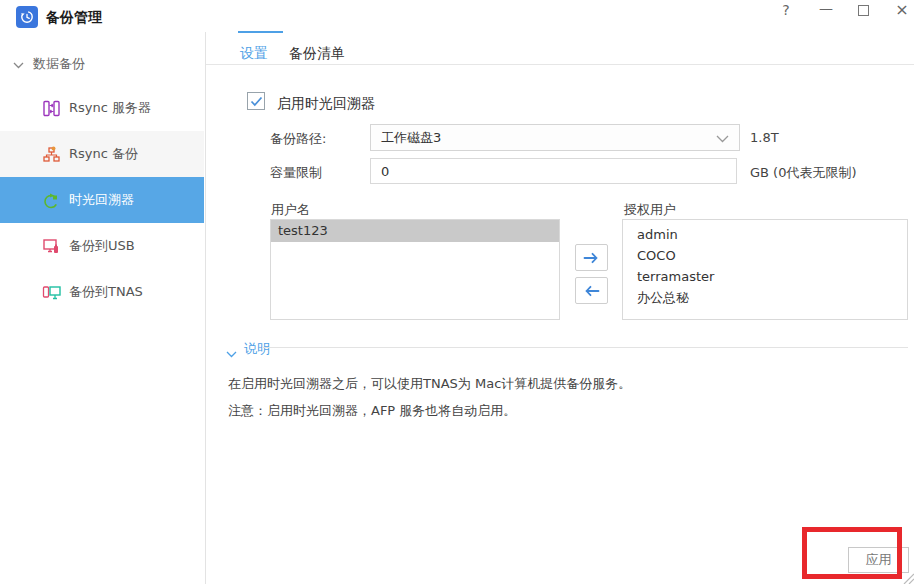 The image size is (914, 584). What do you see at coordinates (411, 138) in the screenshot?
I see `backup-path-value: 工作磁盘3` at bounding box center [411, 138].